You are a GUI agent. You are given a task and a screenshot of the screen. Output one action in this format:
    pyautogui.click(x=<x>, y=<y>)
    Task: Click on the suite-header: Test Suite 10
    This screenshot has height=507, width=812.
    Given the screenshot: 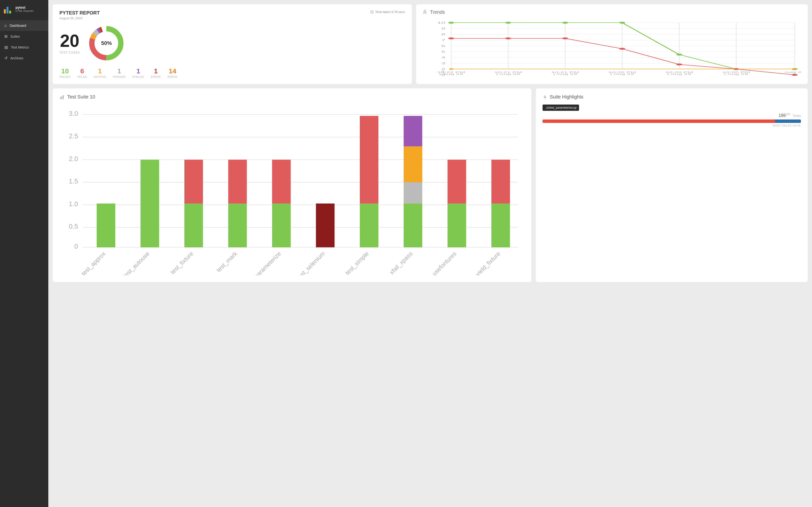 What is the action you would take?
    pyautogui.click(x=292, y=97)
    